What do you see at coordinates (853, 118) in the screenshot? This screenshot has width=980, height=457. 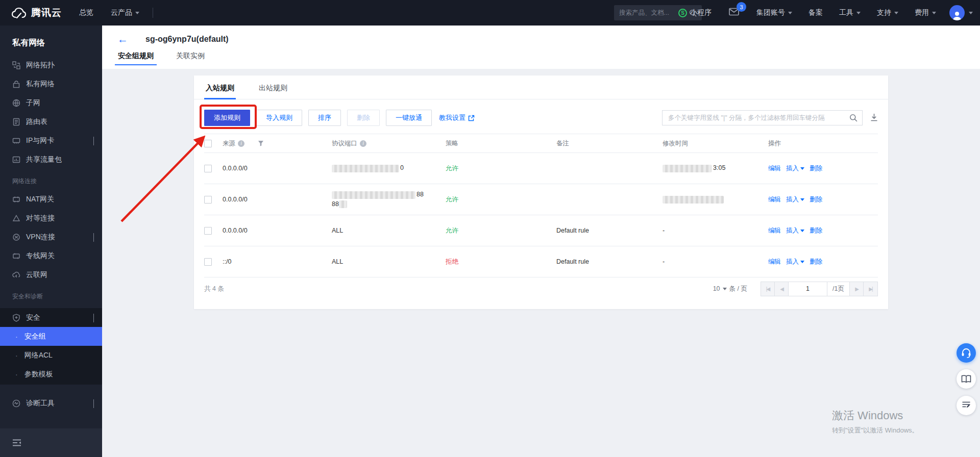 I see `search-icon` at bounding box center [853, 118].